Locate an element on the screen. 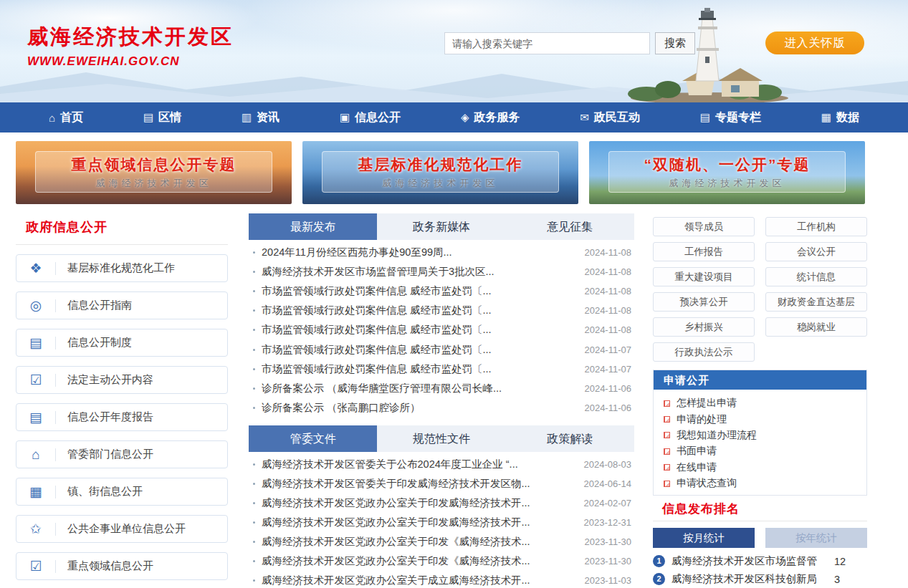 The width and height of the screenshot is (908, 588). tab-opinion-solicitation: 意见征集 is located at coordinates (570, 226).